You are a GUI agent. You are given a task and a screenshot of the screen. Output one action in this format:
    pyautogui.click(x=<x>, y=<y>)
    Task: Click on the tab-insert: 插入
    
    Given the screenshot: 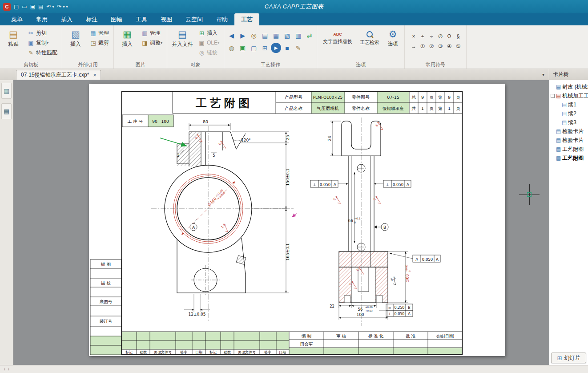 What is the action you would take?
    pyautogui.click(x=67, y=20)
    